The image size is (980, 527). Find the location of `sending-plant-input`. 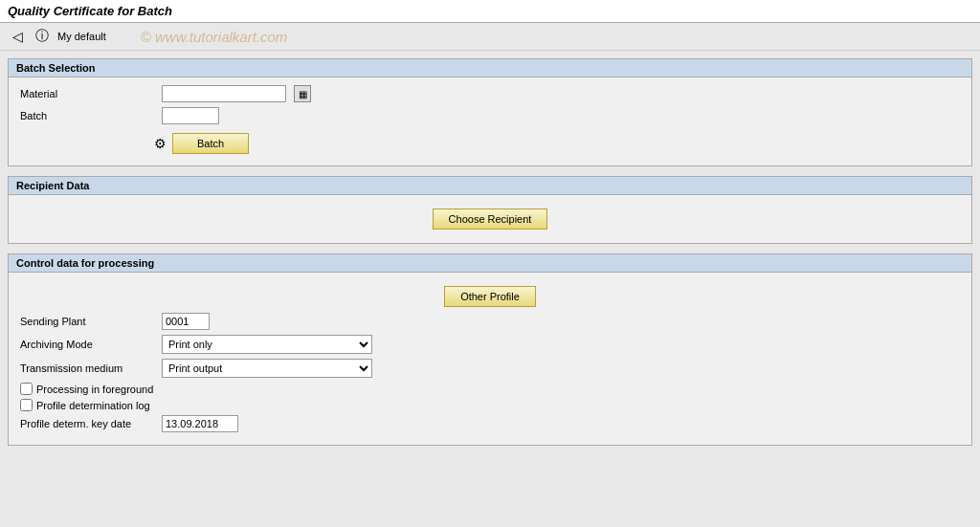

sending-plant-input is located at coordinates (186, 321).